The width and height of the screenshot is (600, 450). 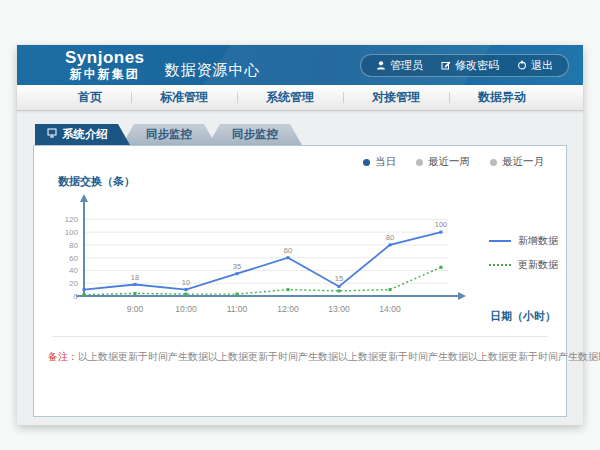 I want to click on svg-text: 13:00, so click(x=339, y=309).